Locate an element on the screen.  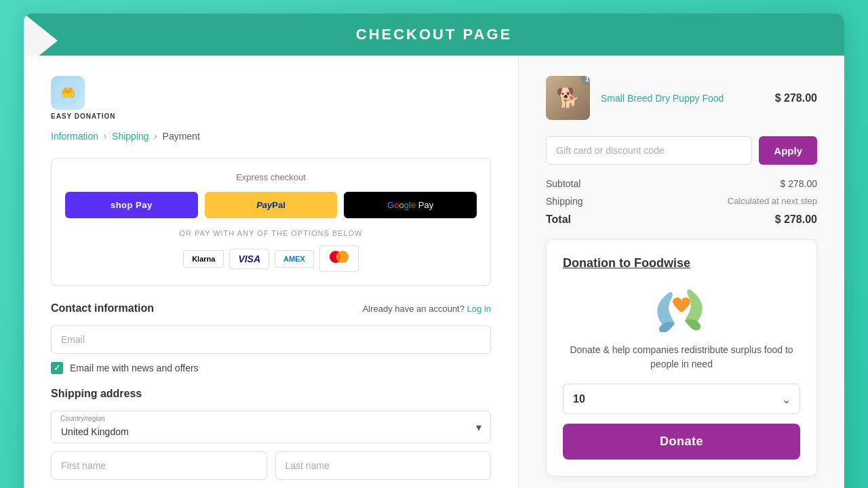
contact-section: Contact information Already have an acco… is located at coordinates (271, 338).